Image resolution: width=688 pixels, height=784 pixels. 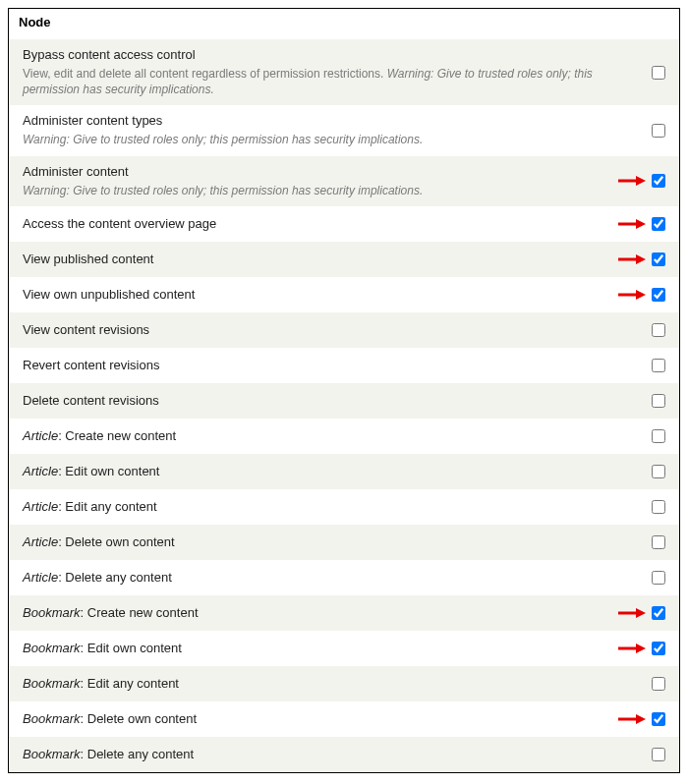 What do you see at coordinates (314, 719) in the screenshot?
I see `permission-label-block: Bookmark: Delete own content` at bounding box center [314, 719].